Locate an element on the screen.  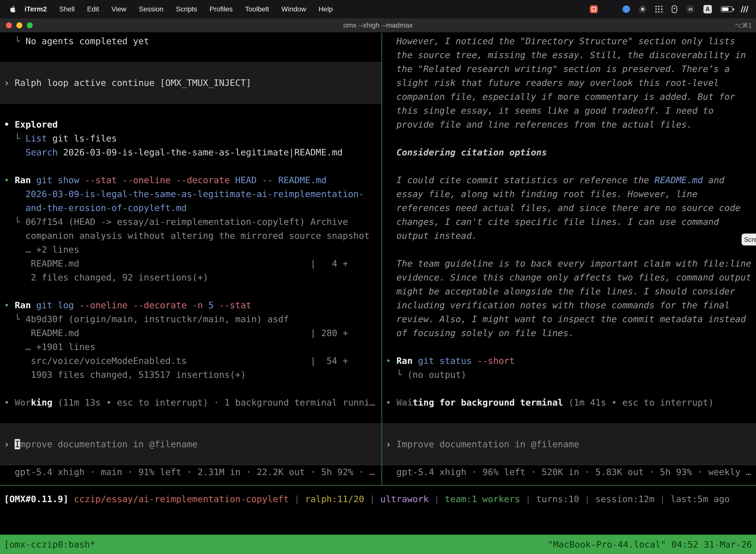
menu-session: Session is located at coordinates (151, 9).